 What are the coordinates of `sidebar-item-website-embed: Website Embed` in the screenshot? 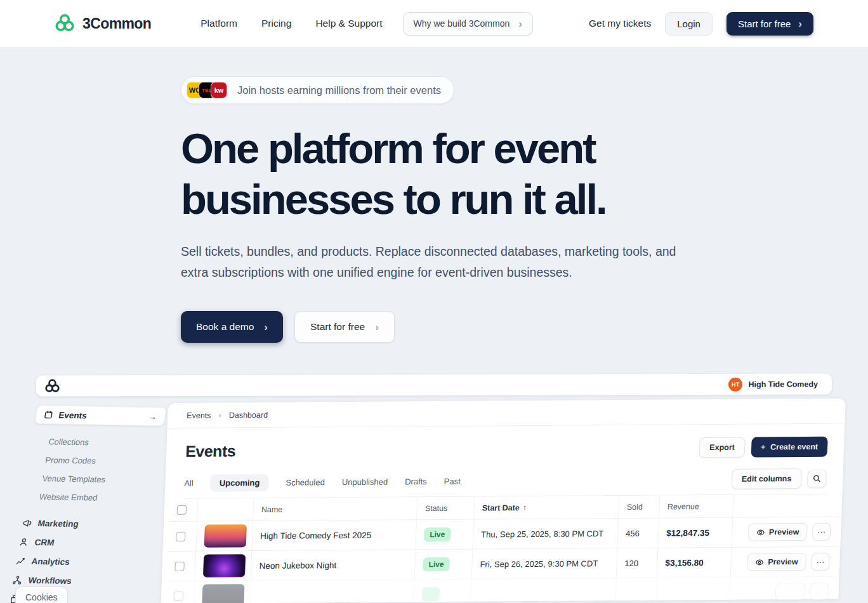 It's located at (95, 498).